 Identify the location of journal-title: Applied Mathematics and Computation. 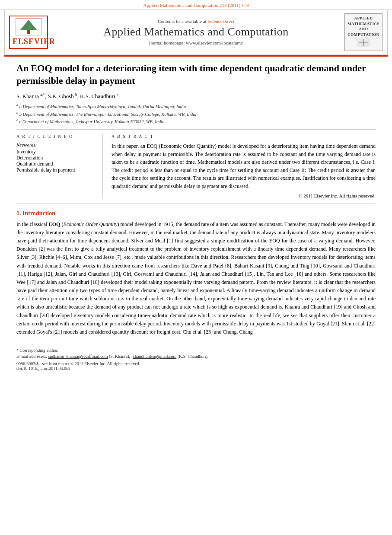
(196, 32).